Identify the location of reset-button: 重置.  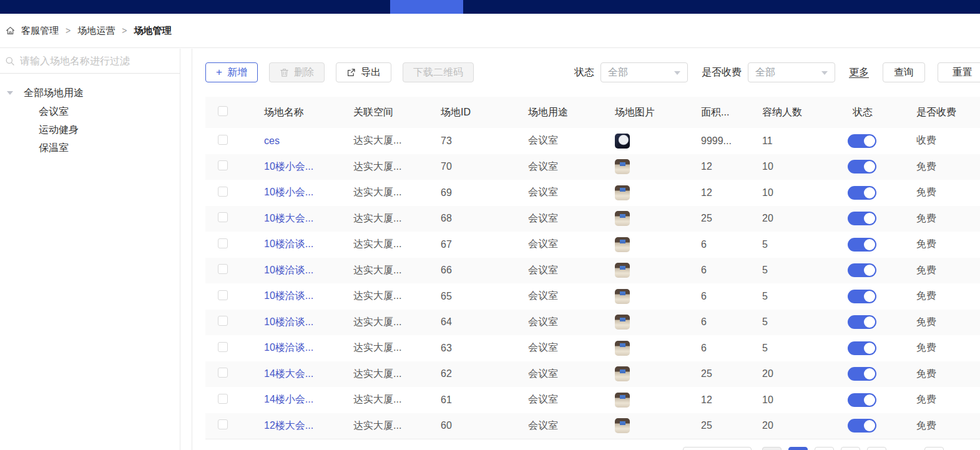
(959, 72).